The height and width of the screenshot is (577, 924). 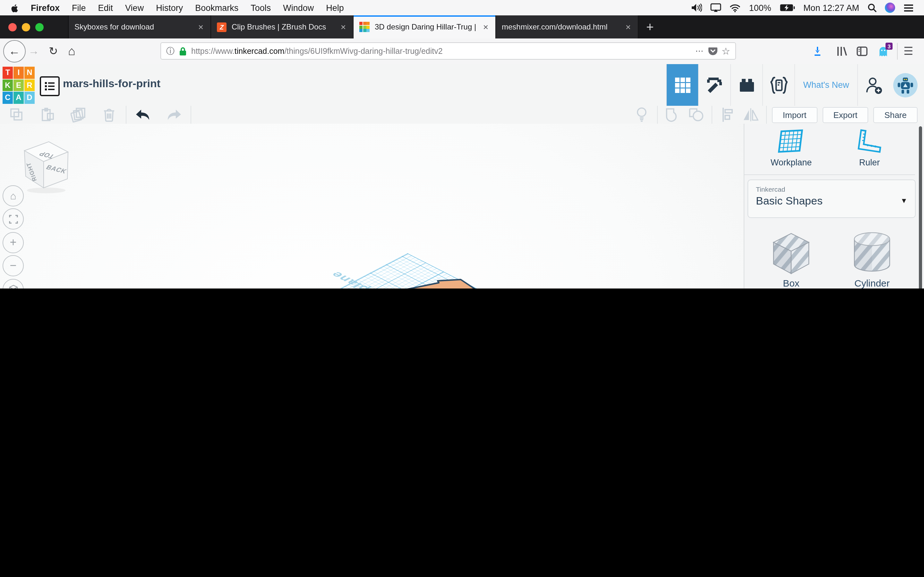 I want to click on panel-scrollbar, so click(x=921, y=208).